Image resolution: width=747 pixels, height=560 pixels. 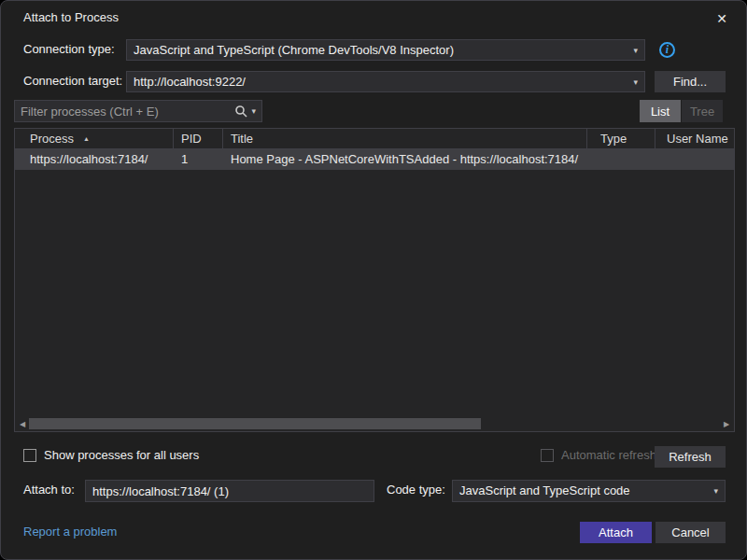 What do you see at coordinates (545, 491) in the screenshot?
I see `code-type-value: JavaScript and TypeScript code` at bounding box center [545, 491].